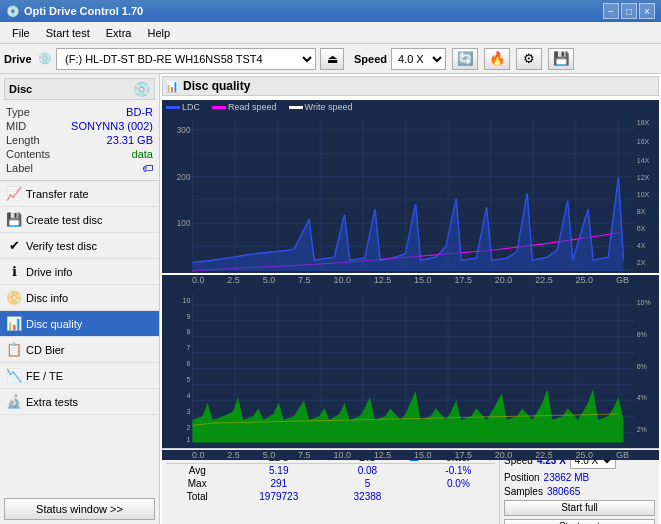 Image resolution: width=661 pixels, height=524 pixels. Describe the element at coordinates (611, 11) in the screenshot. I see `minimize-button: −` at that location.